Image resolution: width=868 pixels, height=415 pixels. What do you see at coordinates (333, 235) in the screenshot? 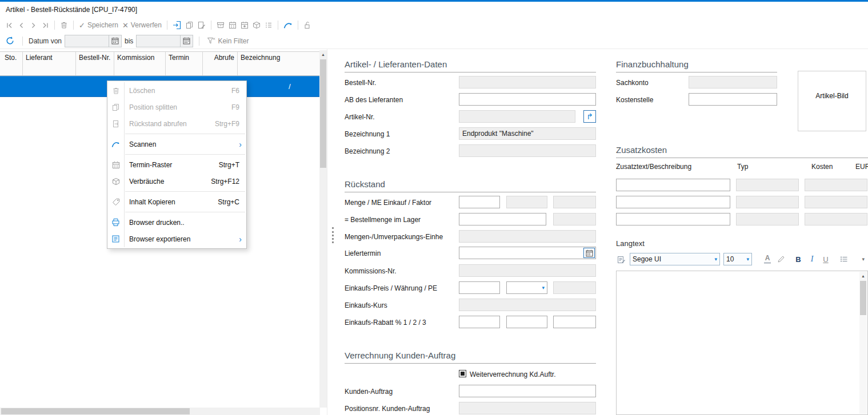
I see `panel-splitter-handle` at bounding box center [333, 235].